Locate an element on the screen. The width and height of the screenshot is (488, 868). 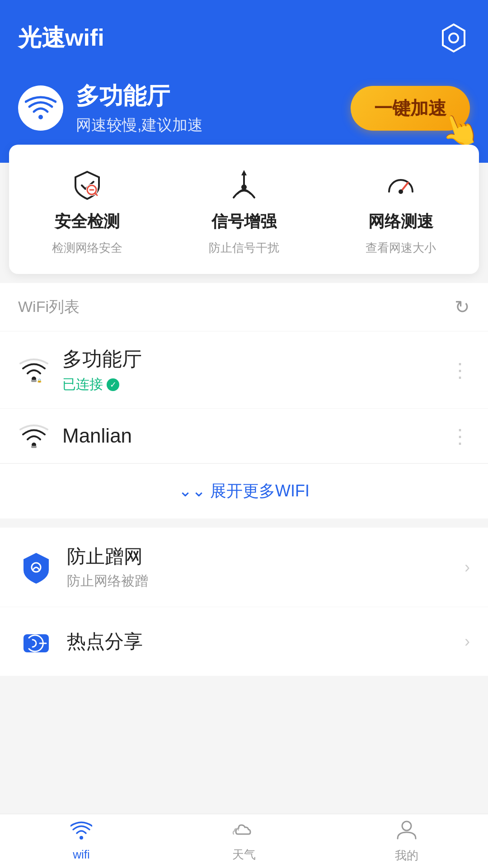
speed-button-wrapper: 一键加速 👆 is located at coordinates (410, 108).